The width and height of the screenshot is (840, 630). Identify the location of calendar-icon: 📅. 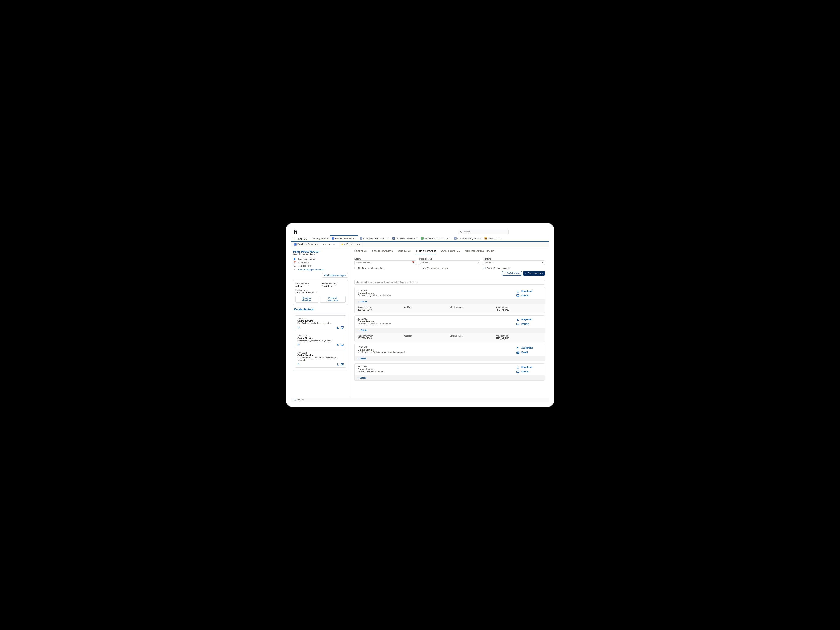
(413, 263).